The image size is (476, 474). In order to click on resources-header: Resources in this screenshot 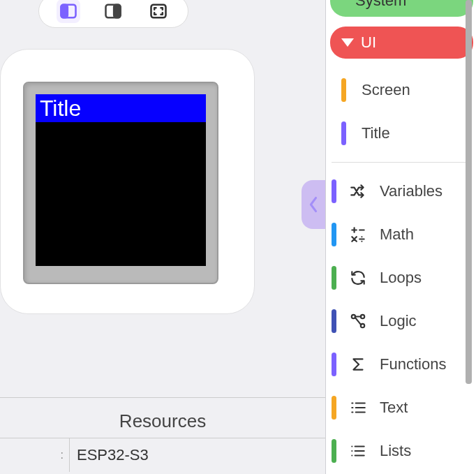, I will do `click(163, 418)`.